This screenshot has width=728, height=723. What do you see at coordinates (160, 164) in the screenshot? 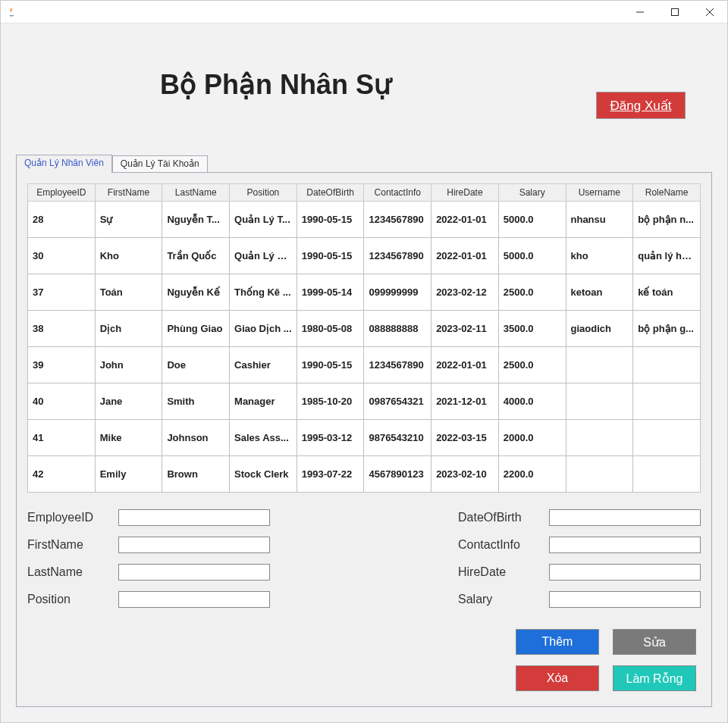
I see `tab-accounts: Quản Lý Tài Khoản` at bounding box center [160, 164].